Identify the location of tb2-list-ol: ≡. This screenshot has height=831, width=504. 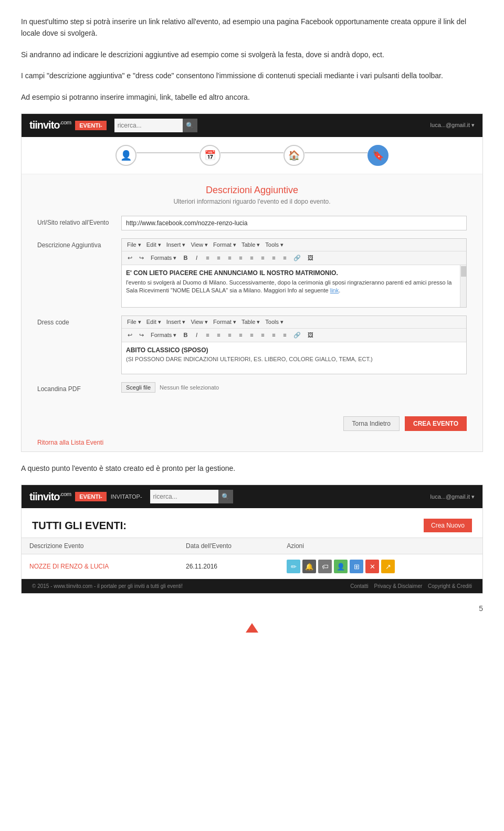
(262, 335).